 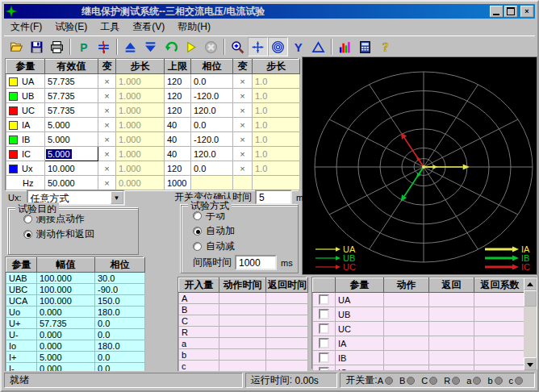 What do you see at coordinates (178, 96) in the screenshot?
I see `param-limit-UB: 120` at bounding box center [178, 96].